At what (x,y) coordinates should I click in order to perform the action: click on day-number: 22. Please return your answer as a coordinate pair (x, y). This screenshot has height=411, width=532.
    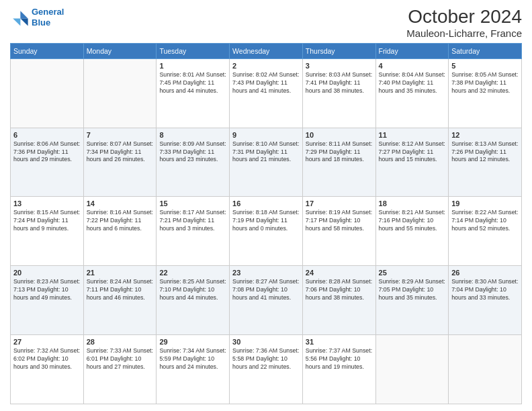
    Looking at the image, I should click on (193, 273).